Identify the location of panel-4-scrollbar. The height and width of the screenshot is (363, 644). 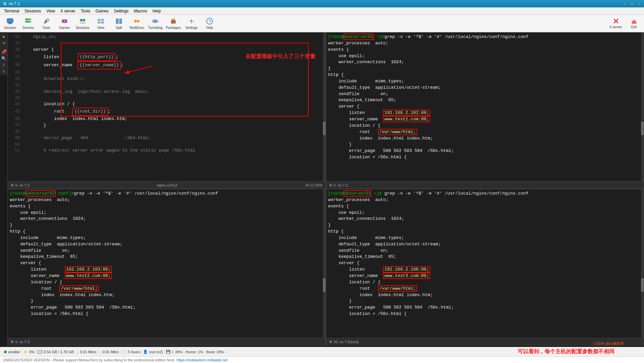
(642, 264).